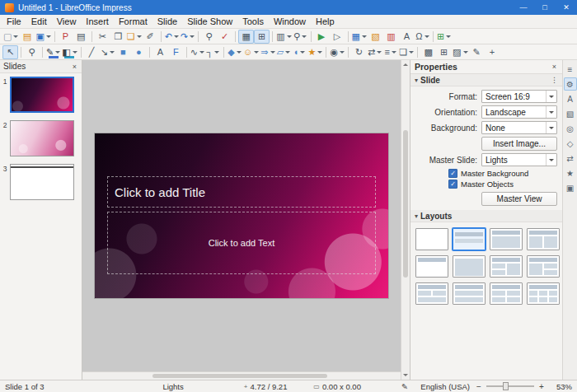  I want to click on maximize-button: □, so click(545, 7).